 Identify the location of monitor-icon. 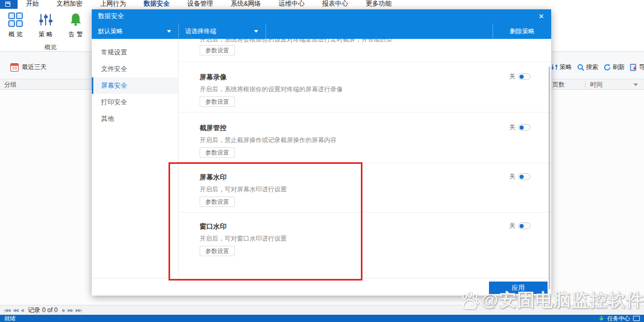
(637, 318).